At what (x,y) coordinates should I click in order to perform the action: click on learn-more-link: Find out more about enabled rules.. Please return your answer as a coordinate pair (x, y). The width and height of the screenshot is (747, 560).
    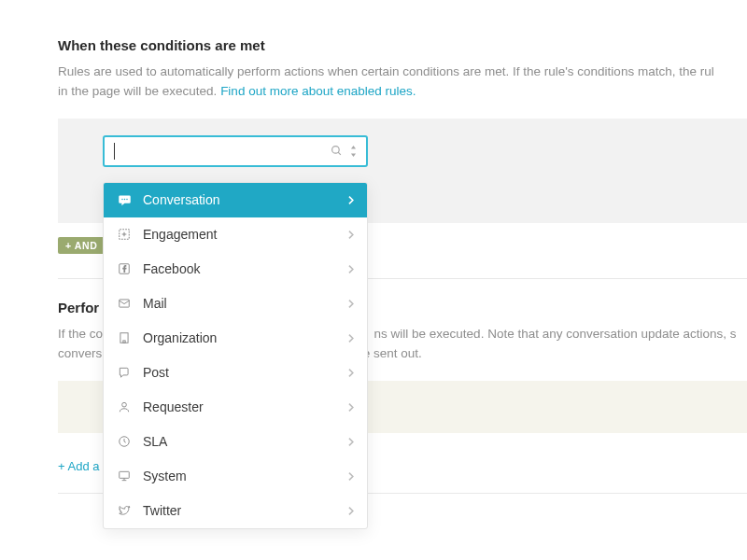
    Looking at the image, I should click on (317, 91).